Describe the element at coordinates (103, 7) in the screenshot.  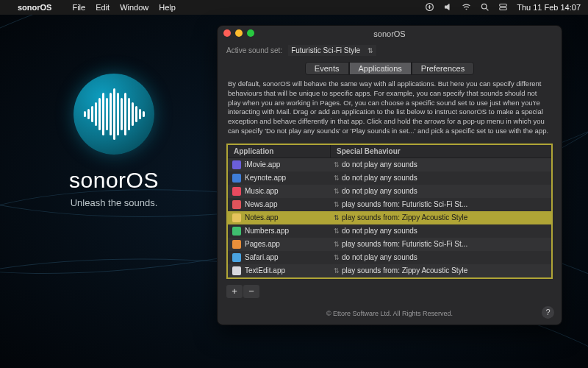
I see `menu-edit: Edit` at that location.